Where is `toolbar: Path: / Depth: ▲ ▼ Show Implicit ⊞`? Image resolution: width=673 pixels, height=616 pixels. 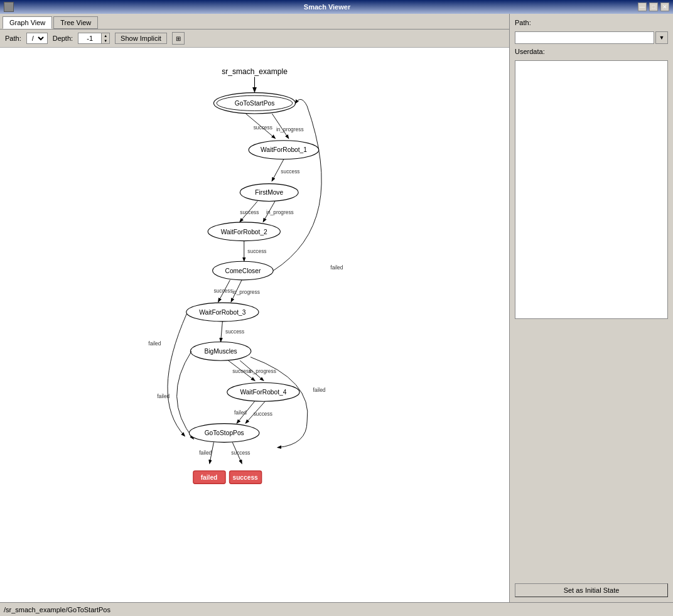
toolbar: Path: / Depth: ▲ ▼ Show Implicit ⊞ is located at coordinates (255, 39).